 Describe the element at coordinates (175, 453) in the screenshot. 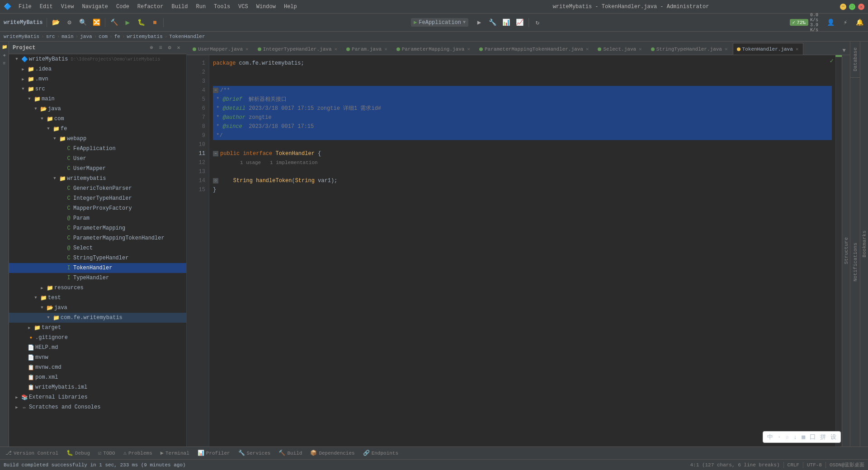

I see `bottom-tab-terminal: ▶ Terminal` at that location.